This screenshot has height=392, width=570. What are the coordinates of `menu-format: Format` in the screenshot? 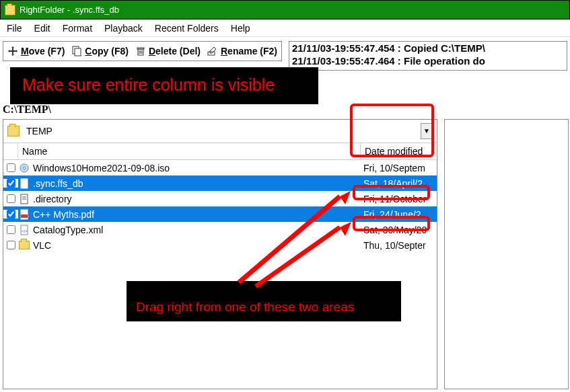 It's located at (77, 28).